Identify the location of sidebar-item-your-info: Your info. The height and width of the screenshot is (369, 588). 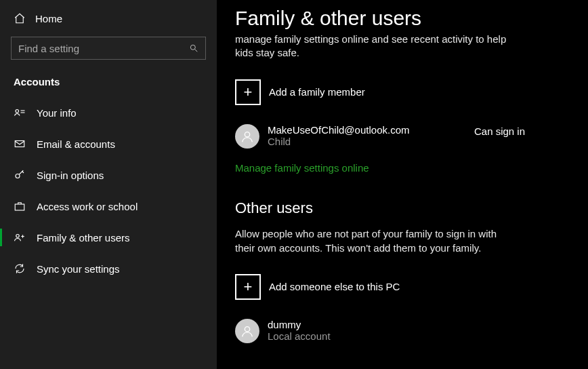
(108, 113).